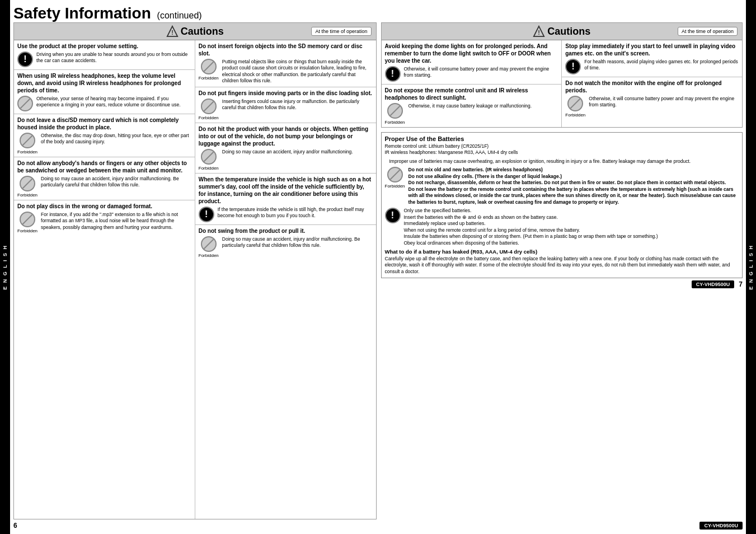  I want to click on section-hands-fingers: Do not allow anybody's hands or fingers …, so click(104, 179).